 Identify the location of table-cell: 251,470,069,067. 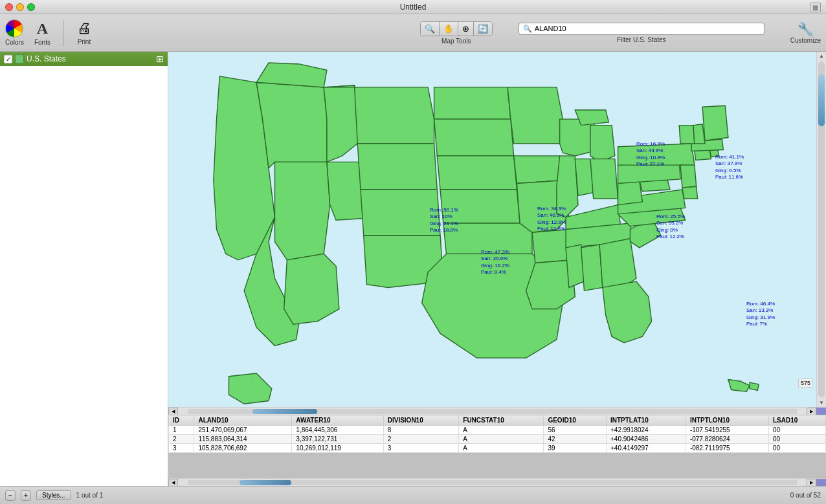
(243, 430).